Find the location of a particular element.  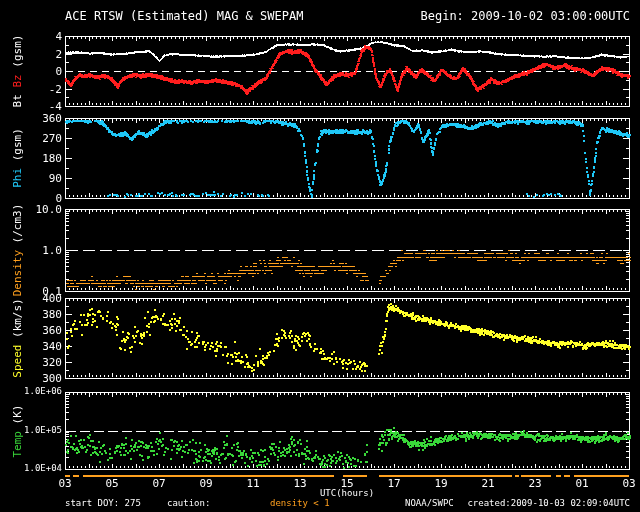

begin-timestamp: Begin: 2009-10-02 03:00:00UTC is located at coordinates (525, 16).